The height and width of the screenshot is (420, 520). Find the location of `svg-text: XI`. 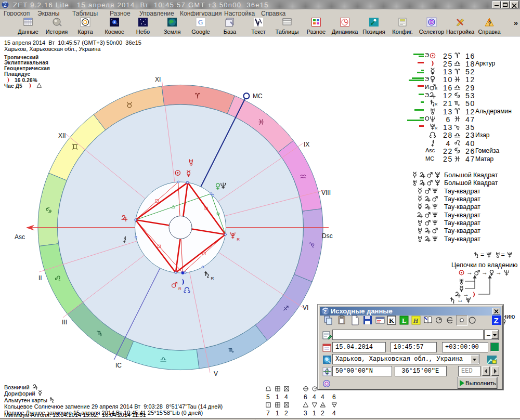

svg-text: XI is located at coordinates (158, 80).